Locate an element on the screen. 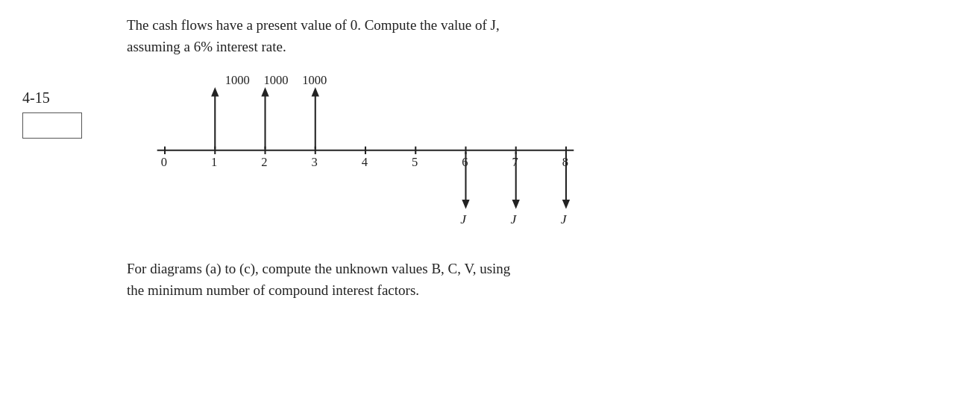 The image size is (980, 403). bottom-line1: For diagrams (a) to (c), compute the unk… is located at coordinates (318, 268).